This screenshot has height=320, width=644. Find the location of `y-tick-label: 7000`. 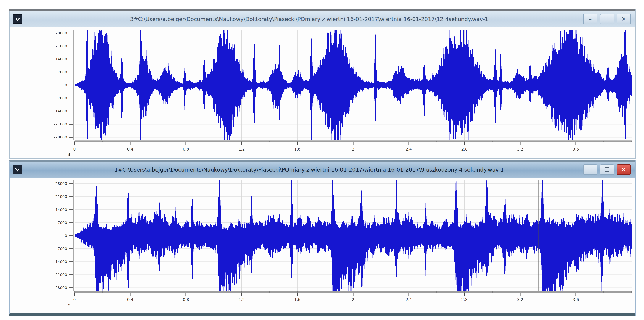

y-tick-label: 7000 is located at coordinates (62, 222).